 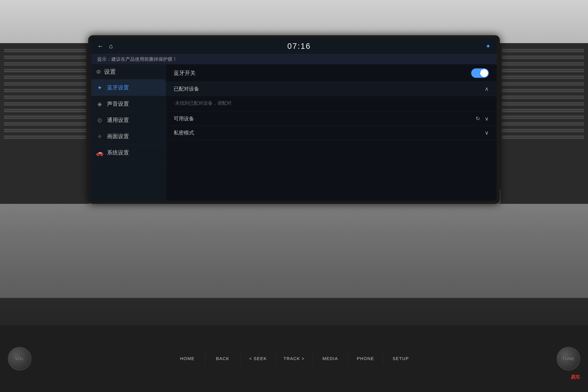 What do you see at coordinates (222, 359) in the screenshot?
I see `back-ctrl-button: BACK` at bounding box center [222, 359].